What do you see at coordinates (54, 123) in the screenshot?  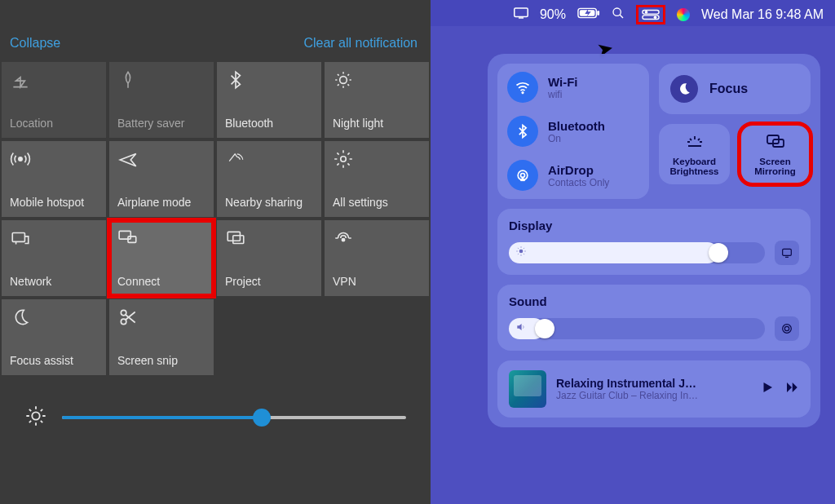 I see `tile-label: Location` at bounding box center [54, 123].